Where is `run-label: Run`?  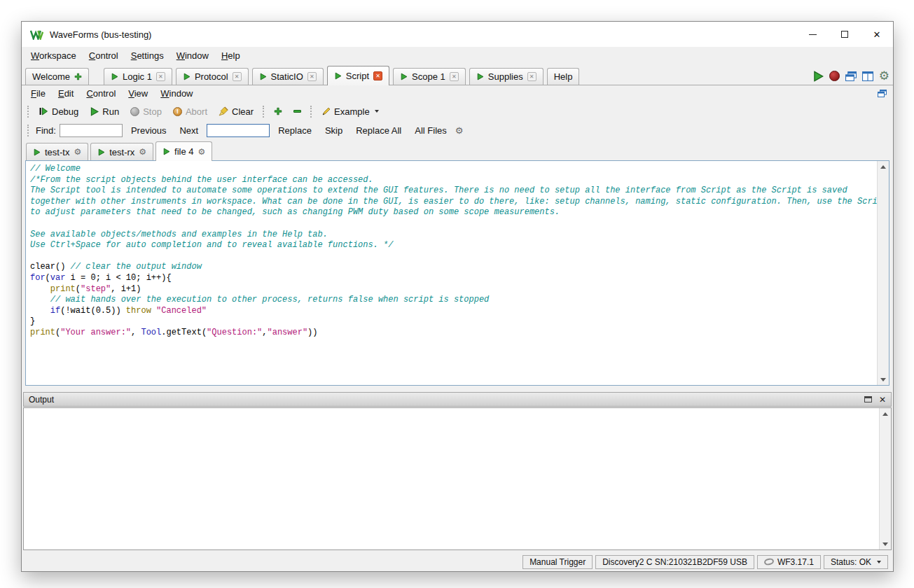 run-label: Run is located at coordinates (111, 112).